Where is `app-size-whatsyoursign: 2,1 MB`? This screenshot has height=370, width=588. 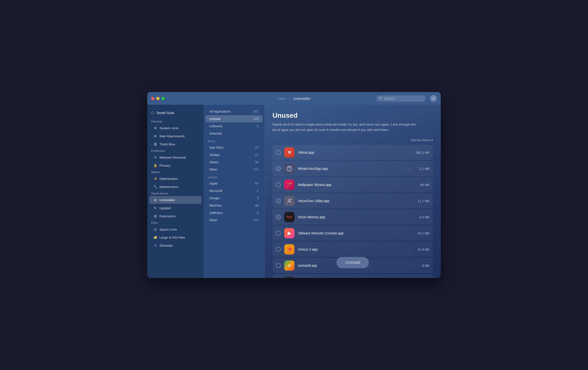
app-size-whatsyoursign: 2,1 MB is located at coordinates (421, 169).